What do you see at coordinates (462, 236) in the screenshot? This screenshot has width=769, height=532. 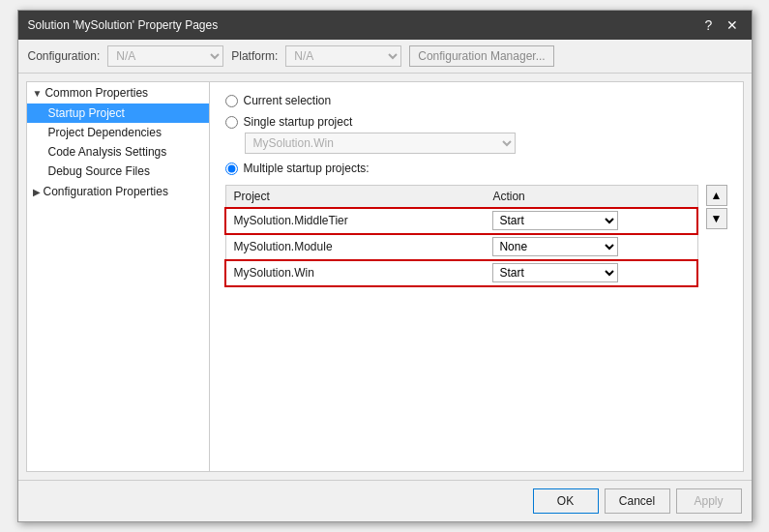 I see `projects-table: Project Action MySolution.MiddleTier` at bounding box center [462, 236].